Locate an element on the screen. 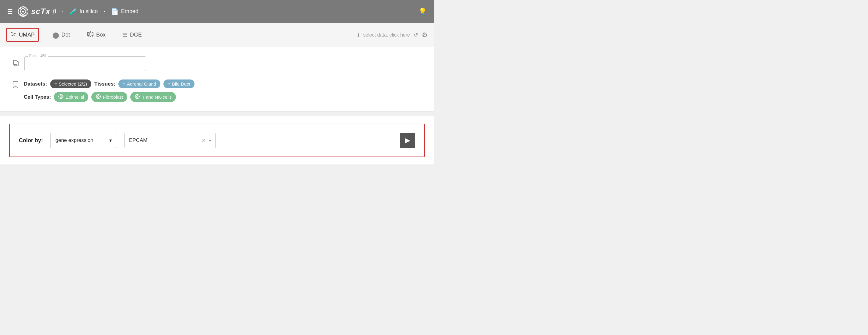 The width and height of the screenshot is (868, 335). copy-icon is located at coordinates (16, 63).